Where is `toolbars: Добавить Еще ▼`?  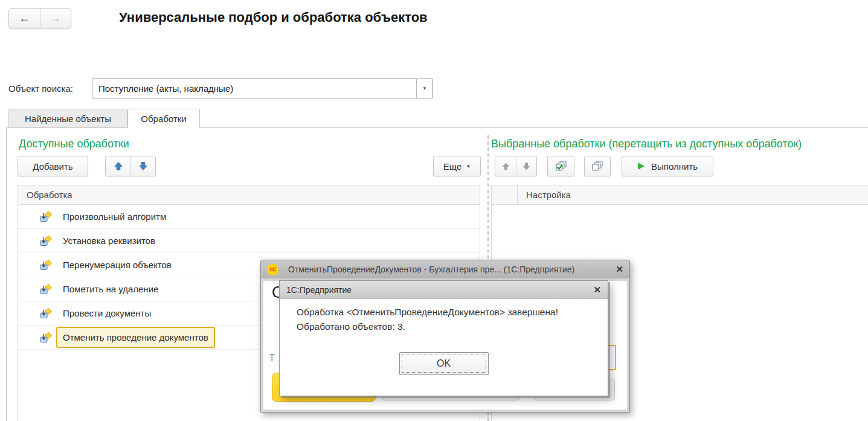
toolbars: Добавить Еще ▼ is located at coordinates (437, 166).